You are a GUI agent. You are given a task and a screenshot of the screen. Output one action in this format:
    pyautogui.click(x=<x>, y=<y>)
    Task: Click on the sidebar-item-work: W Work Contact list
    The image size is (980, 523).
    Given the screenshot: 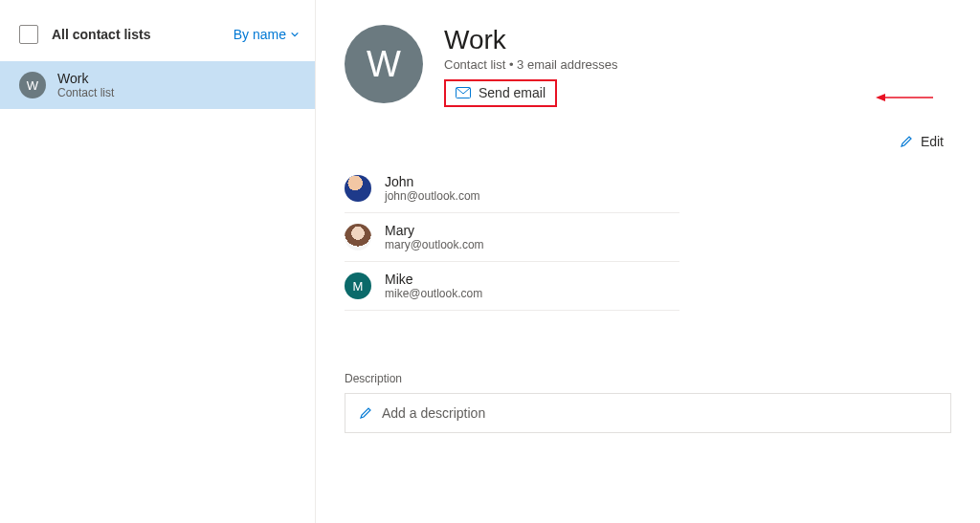 What is the action you would take?
    pyautogui.click(x=157, y=85)
    